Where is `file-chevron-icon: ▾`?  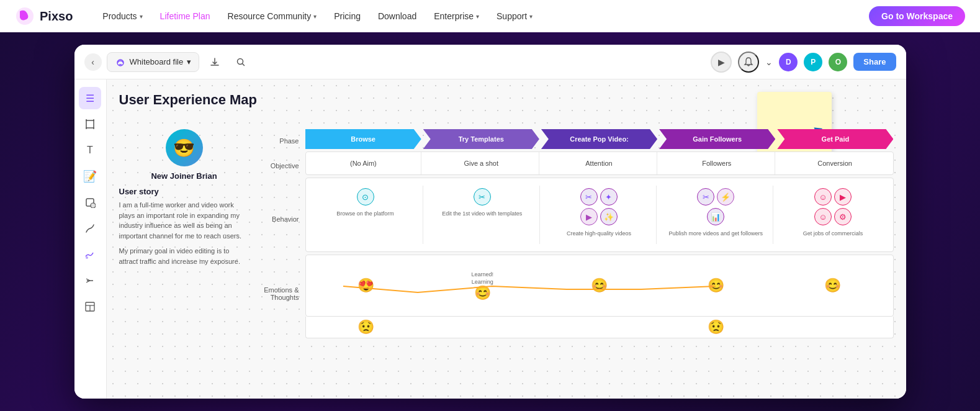 file-chevron-icon: ▾ is located at coordinates (189, 62).